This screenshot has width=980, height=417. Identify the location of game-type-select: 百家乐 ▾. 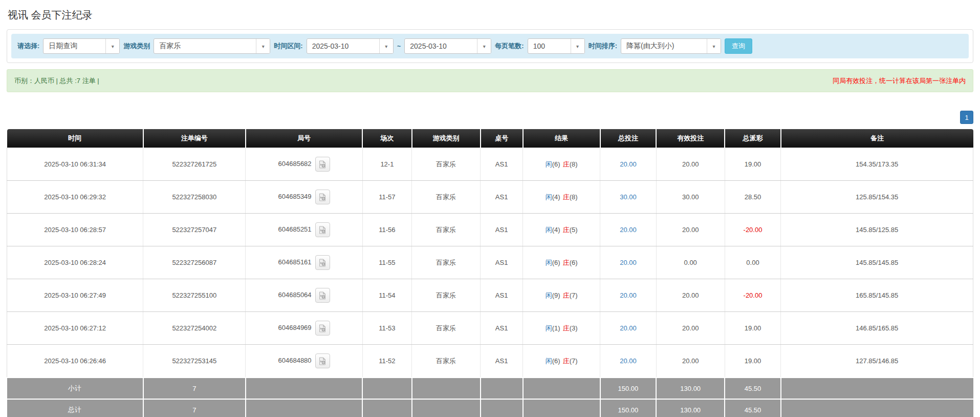
(212, 46).